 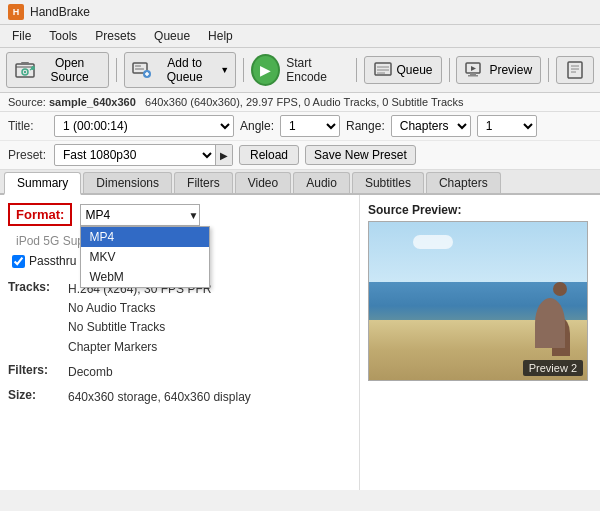 I want to click on queue-icon, so click(x=383, y=70).